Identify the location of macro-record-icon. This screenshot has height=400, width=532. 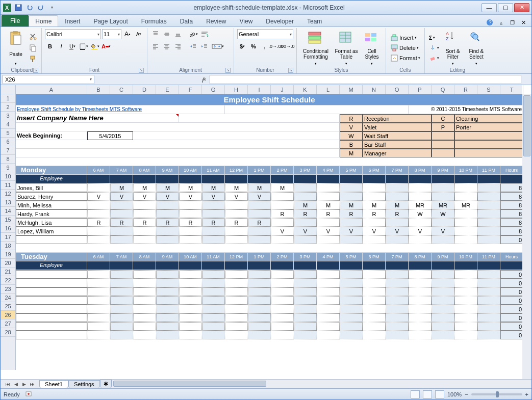
(29, 394).